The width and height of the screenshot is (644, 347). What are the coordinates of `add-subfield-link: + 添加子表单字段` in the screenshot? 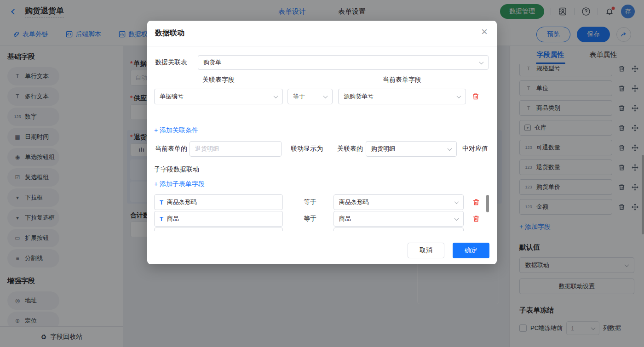 It's located at (179, 184).